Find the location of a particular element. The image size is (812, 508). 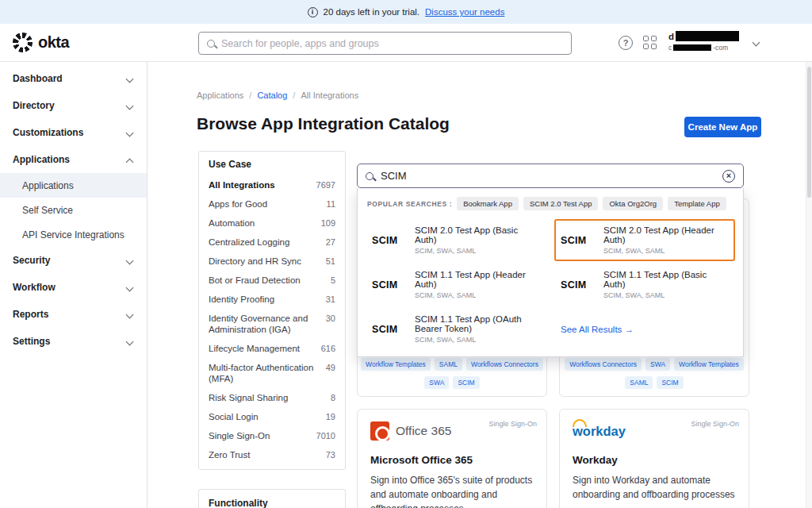

sidebar-item-reports: Reports is located at coordinates (73, 314).